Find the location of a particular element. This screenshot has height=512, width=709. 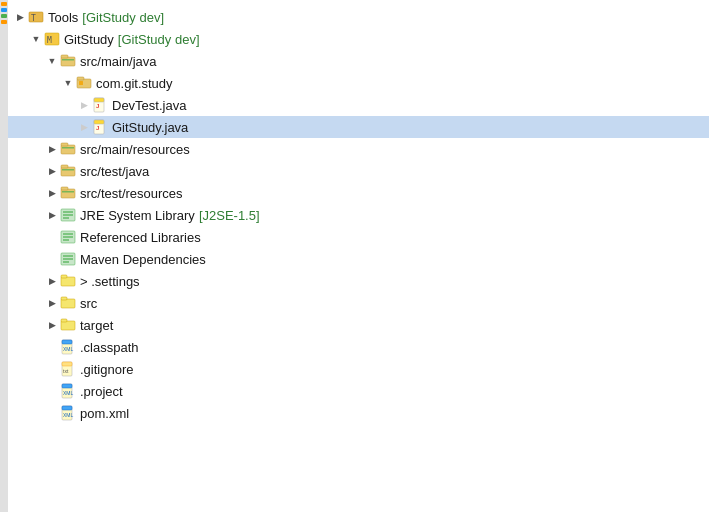

tree-item-gitignore: txt .gitignore is located at coordinates (358, 369).